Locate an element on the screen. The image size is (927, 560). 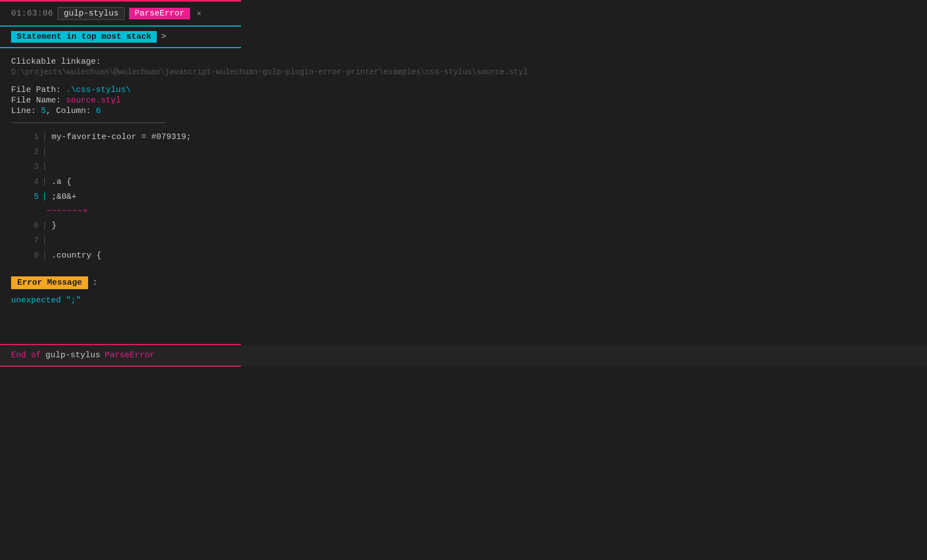
stack-row: Statement in top most stack > is located at coordinates (463, 37).